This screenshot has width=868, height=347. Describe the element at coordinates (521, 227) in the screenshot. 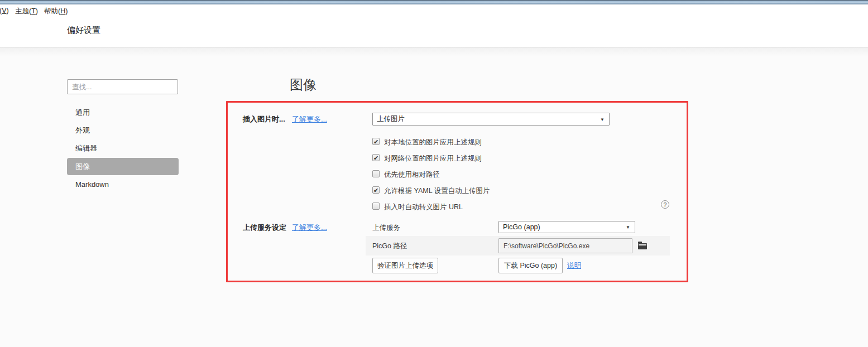

I see `upload-service-select-value: PicGo (app)` at that location.